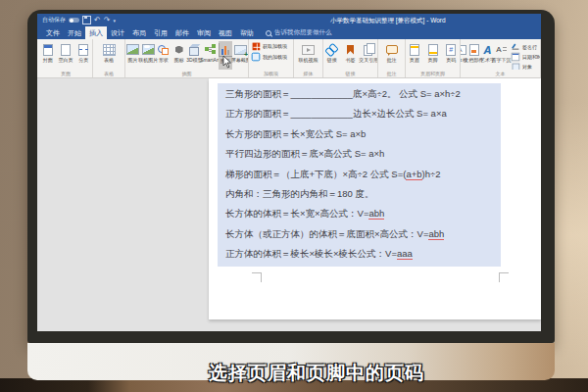  I want to click on bookmark-button: 书签, so click(351, 55).